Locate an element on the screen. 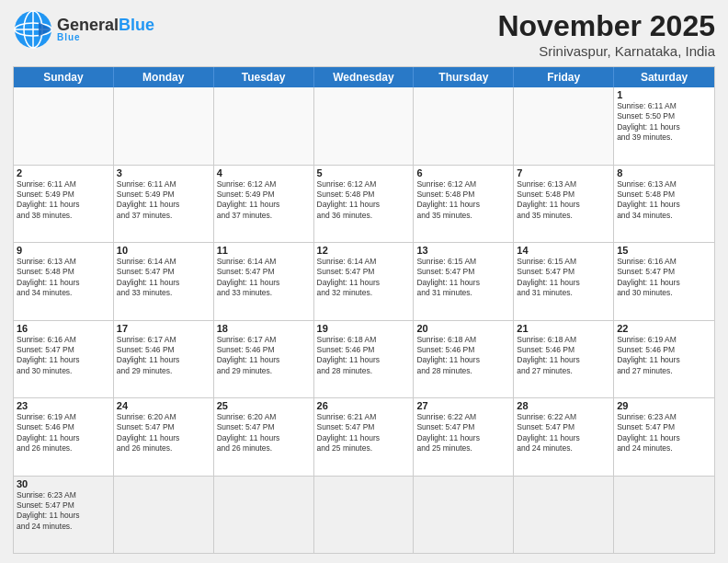 The width and height of the screenshot is (728, 563). calendar-cell-0-6: 1Sunrise: 6:11 AM Sunset: 5:50 PM Daylig… is located at coordinates (664, 126).